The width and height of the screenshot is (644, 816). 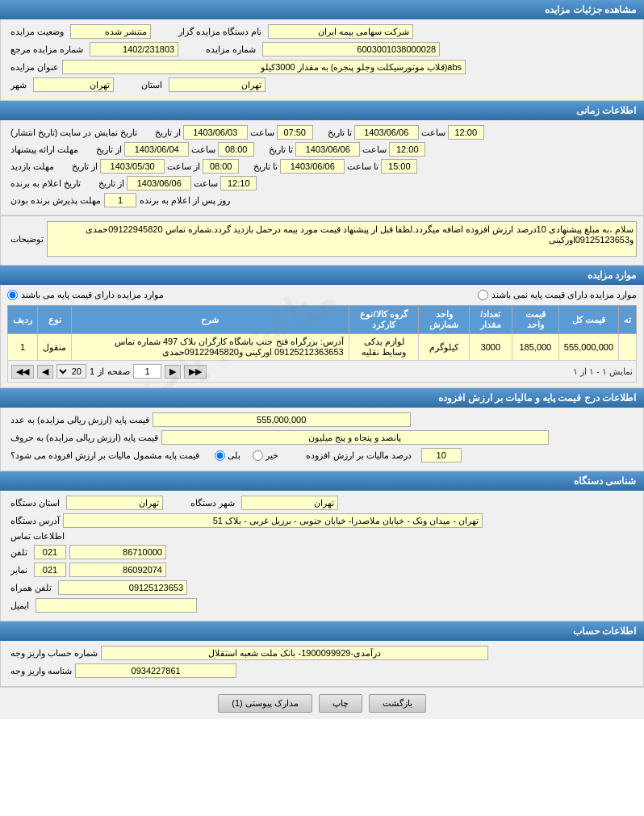 I want to click on mazayede-number-label: شماره مزایده, so click(x=231, y=50).